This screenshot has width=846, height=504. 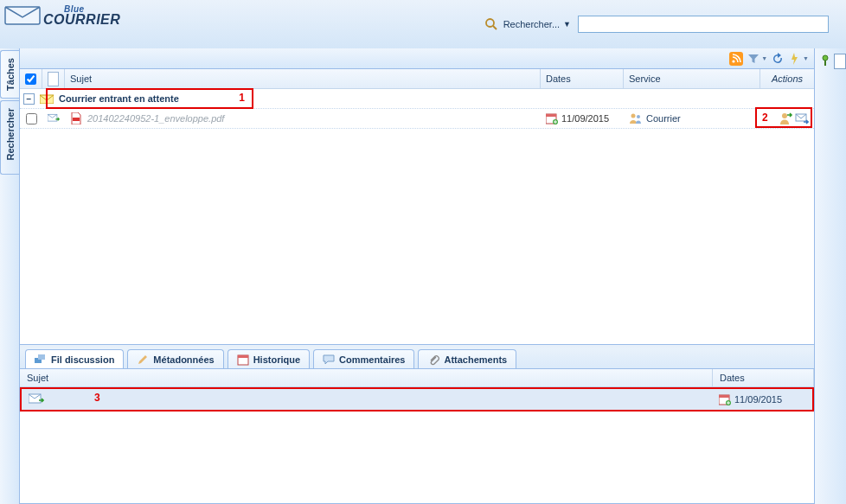 What do you see at coordinates (830, 277) in the screenshot?
I see `right-dock` at bounding box center [830, 277].